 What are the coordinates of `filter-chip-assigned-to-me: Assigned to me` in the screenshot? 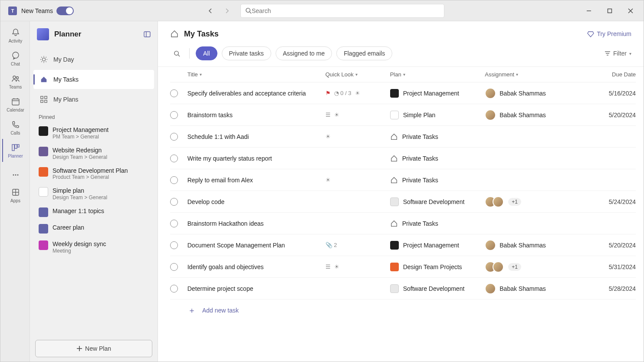 It's located at (304, 53).